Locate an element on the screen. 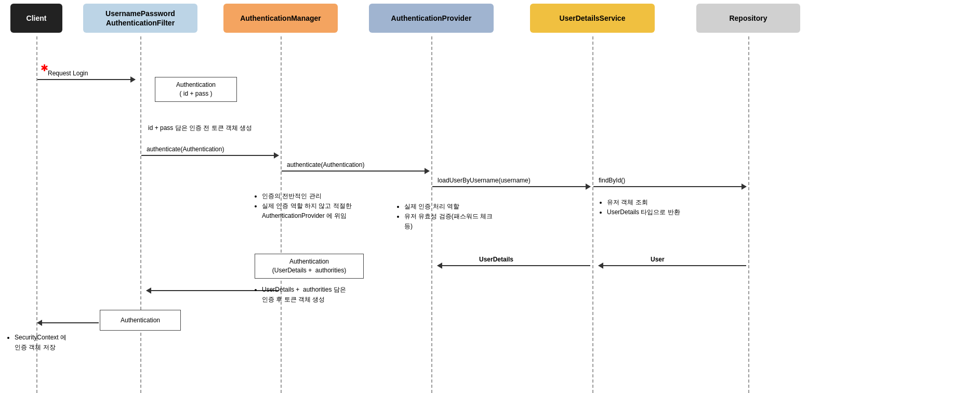 The width and height of the screenshot is (980, 393). arrow-label-load-user: loadUserByUsername(username) is located at coordinates (484, 180).